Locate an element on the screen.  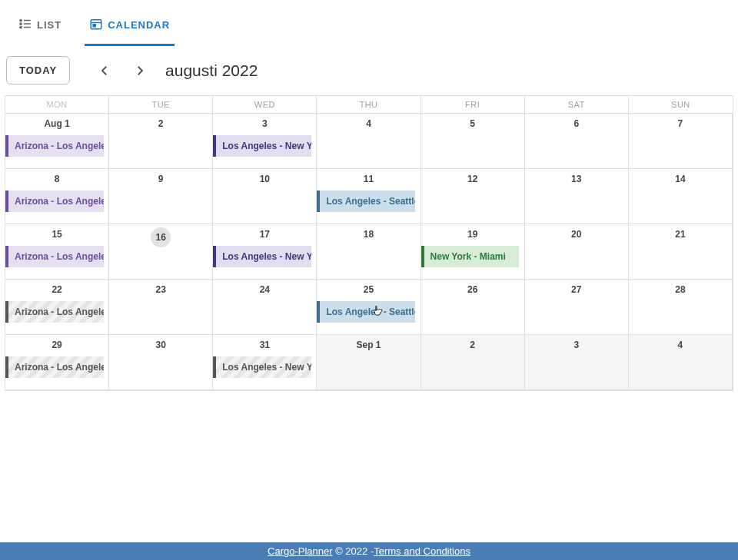
day-cell: 6 is located at coordinates (577, 141).